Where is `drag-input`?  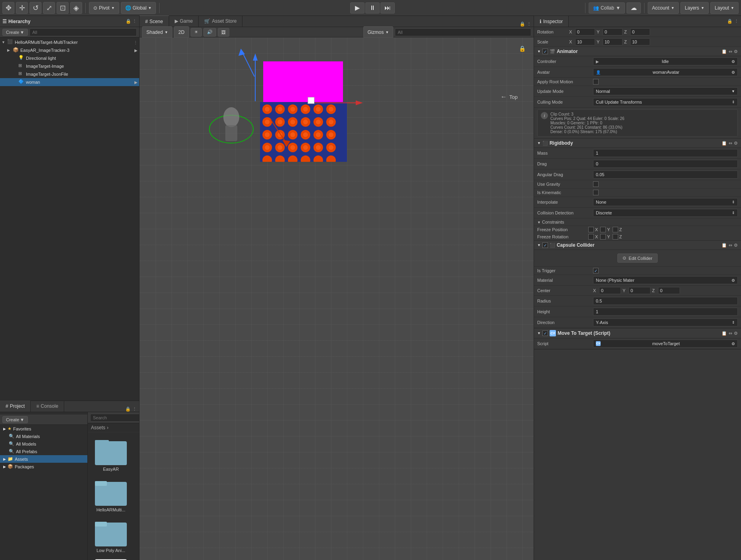 drag-input is located at coordinates (665, 164).